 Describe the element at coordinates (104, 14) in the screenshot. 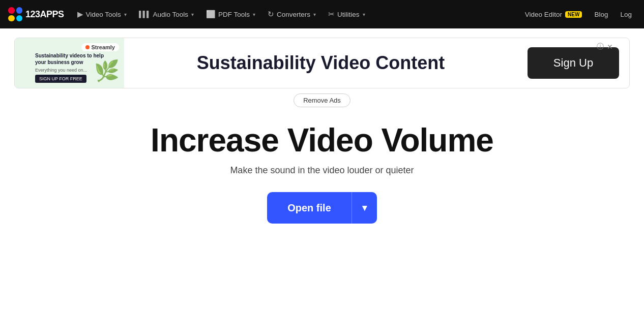

I see `nav-video-tools-label: Video Tools` at that location.